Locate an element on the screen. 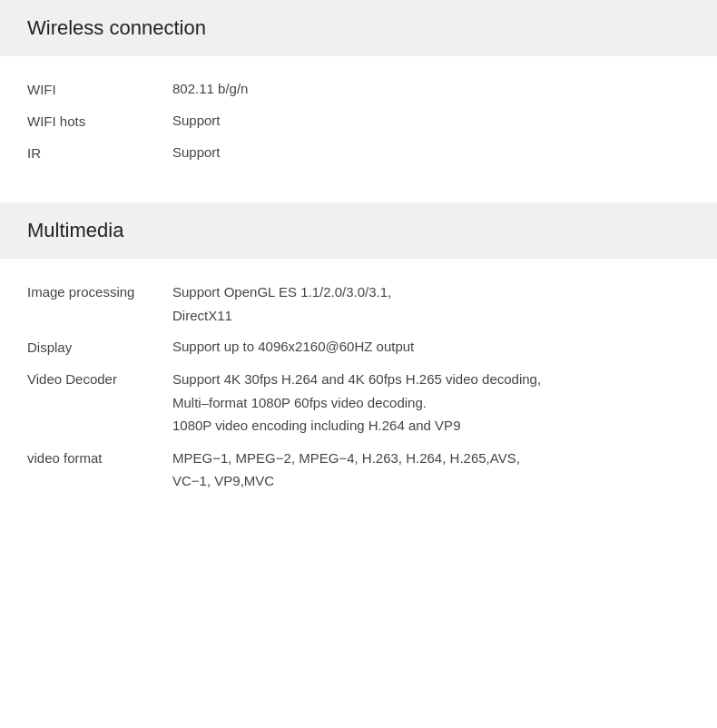  image-processing-value: Support OpenGL ES 1.1/2.0/3.0/3.1, Direc… is located at coordinates (431, 303).